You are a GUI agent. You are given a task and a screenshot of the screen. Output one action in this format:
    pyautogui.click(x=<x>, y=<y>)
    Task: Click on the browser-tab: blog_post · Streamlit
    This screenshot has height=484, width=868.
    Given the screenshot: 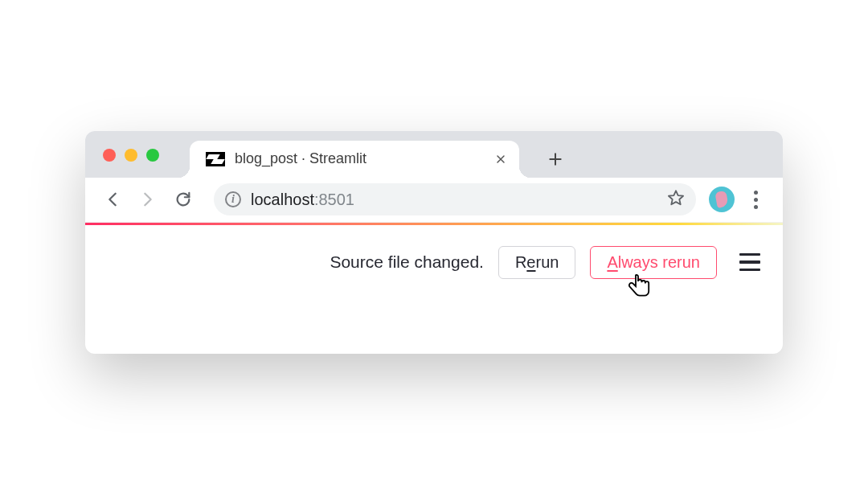 What is the action you would take?
    pyautogui.click(x=354, y=159)
    